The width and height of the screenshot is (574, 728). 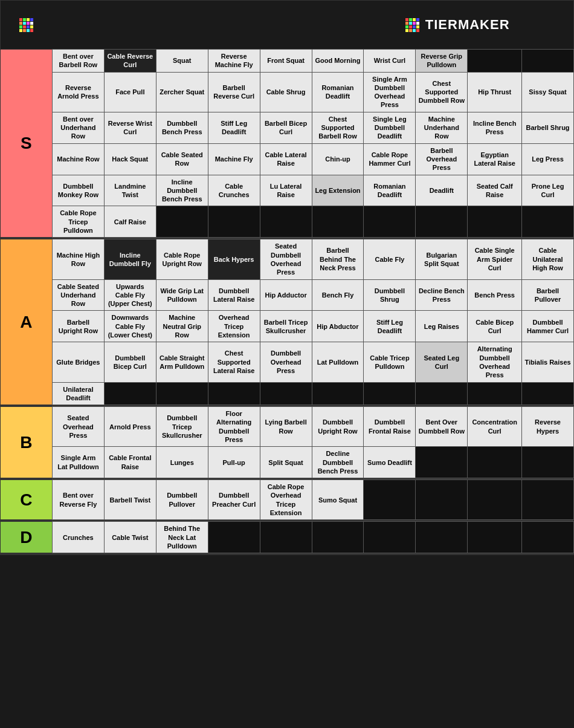 What do you see at coordinates (338, 362) in the screenshot?
I see `exercise-cell: Lat Pulldown` at bounding box center [338, 362].